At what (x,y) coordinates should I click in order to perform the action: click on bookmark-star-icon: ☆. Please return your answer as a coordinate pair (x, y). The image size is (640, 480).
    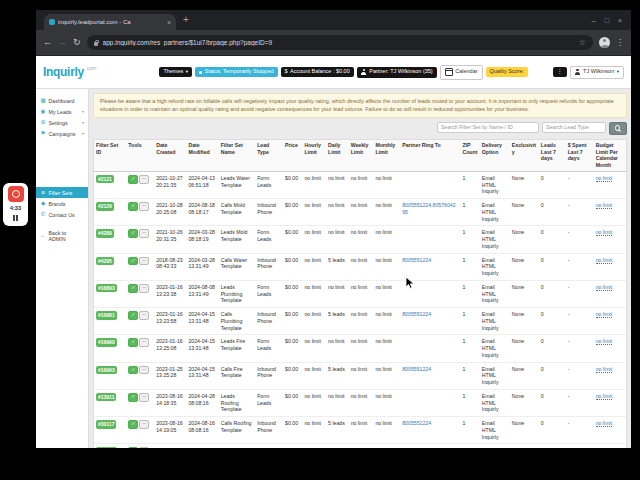
    Looking at the image, I should click on (582, 42).